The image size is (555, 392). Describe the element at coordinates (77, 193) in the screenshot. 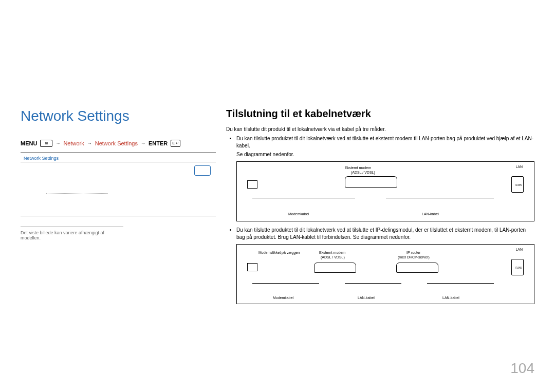

I see `decorative-line` at that location.